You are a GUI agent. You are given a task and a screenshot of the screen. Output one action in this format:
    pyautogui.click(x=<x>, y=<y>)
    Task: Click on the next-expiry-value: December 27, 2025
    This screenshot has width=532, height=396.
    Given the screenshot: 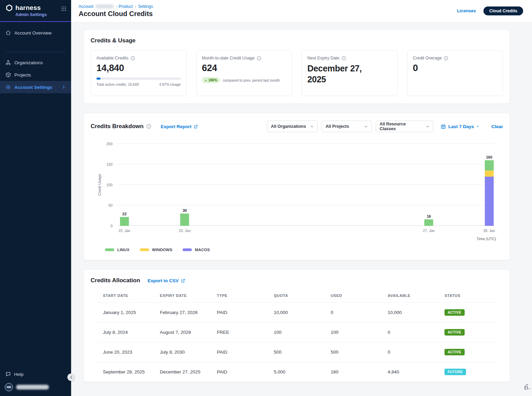 What is the action you would take?
    pyautogui.click(x=342, y=74)
    